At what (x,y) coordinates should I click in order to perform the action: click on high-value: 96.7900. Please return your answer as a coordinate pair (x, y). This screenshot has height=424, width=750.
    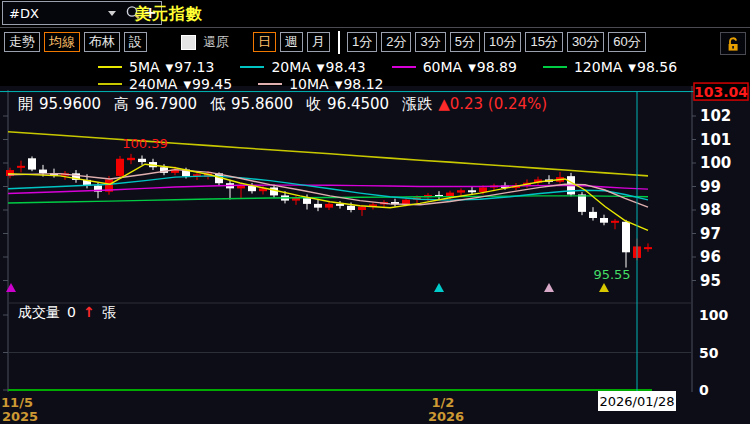
    Looking at the image, I should click on (166, 104).